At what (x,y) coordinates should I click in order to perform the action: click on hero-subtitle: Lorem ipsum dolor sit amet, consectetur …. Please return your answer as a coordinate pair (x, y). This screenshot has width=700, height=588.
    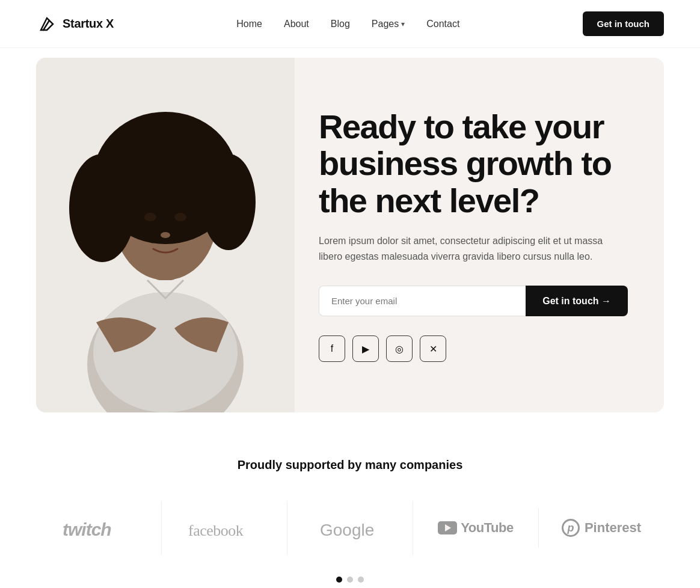
    Looking at the image, I should click on (469, 249).